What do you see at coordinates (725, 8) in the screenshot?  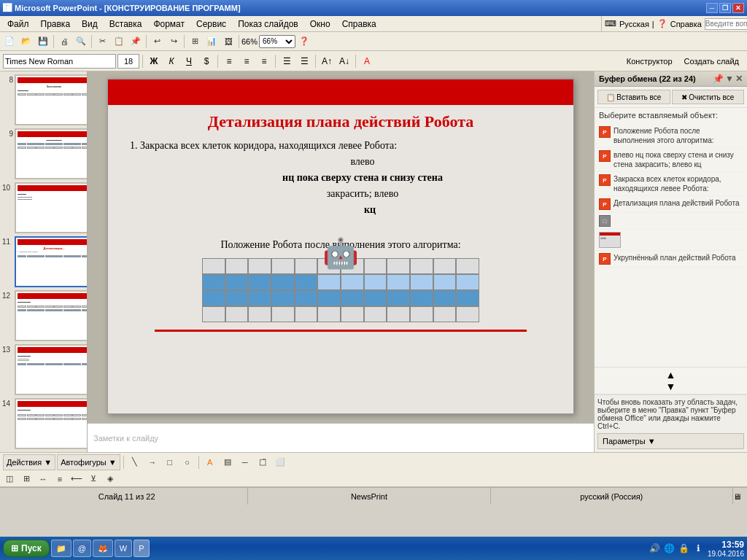 I see `restore-button: ❐` at bounding box center [725, 8].